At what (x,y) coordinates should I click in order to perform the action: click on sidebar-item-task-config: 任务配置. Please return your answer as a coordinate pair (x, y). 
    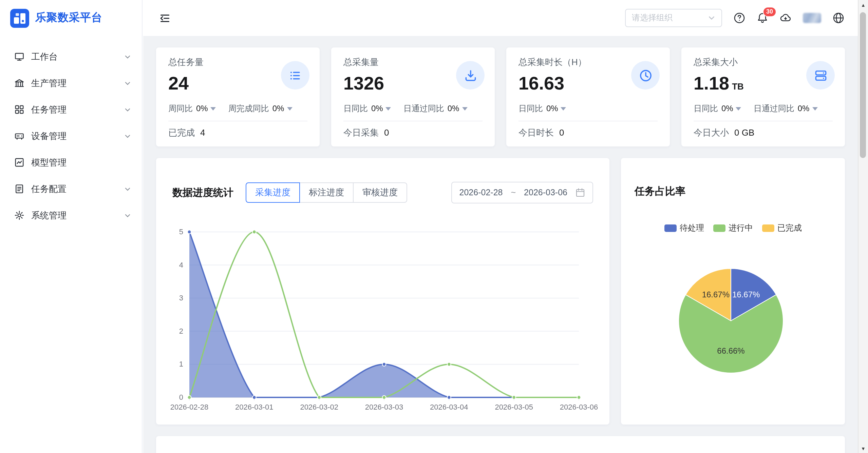
    Looking at the image, I should click on (71, 189).